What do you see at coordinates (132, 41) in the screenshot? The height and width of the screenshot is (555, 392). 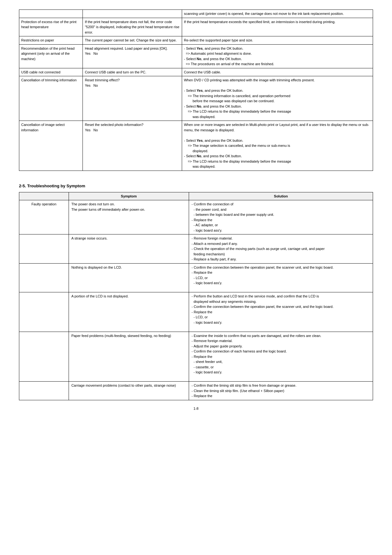 I see `cell-col2: The current paper cannot be set. Change …` at bounding box center [132, 41].